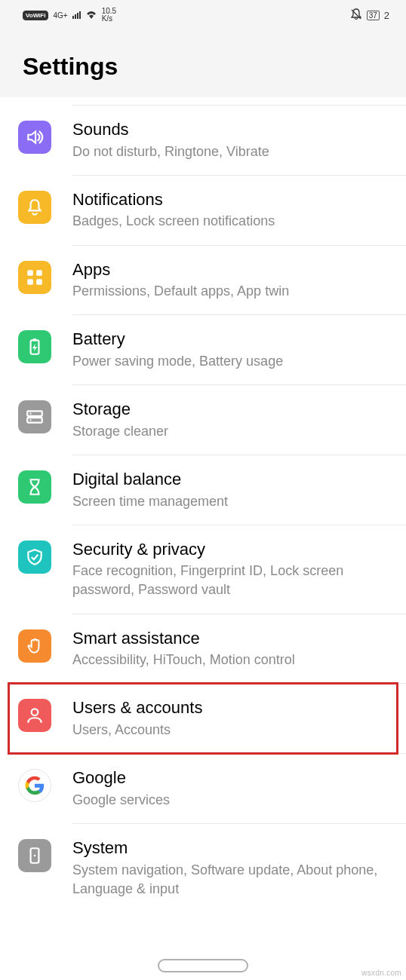 This screenshot has width=406, height=980. Describe the element at coordinates (35, 417) in the screenshot. I see `storage-icon` at that location.